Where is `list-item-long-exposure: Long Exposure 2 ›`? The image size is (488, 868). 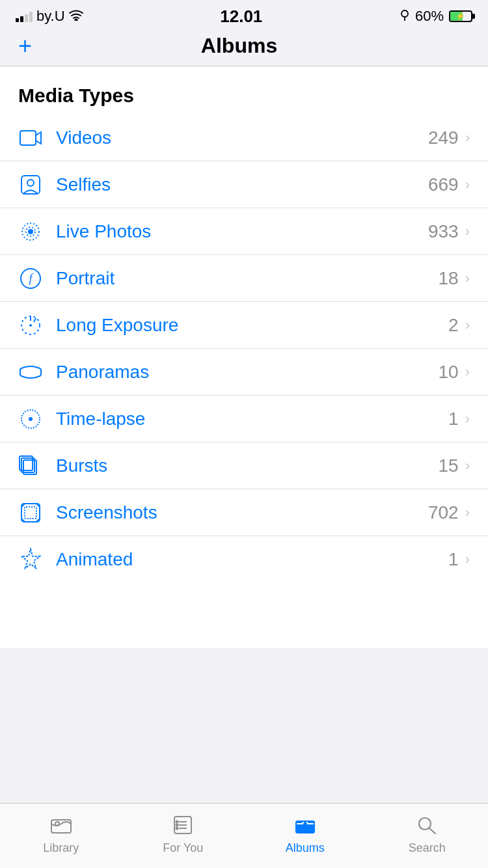 list-item-long-exposure: Long Exposure 2 › is located at coordinates (244, 325).